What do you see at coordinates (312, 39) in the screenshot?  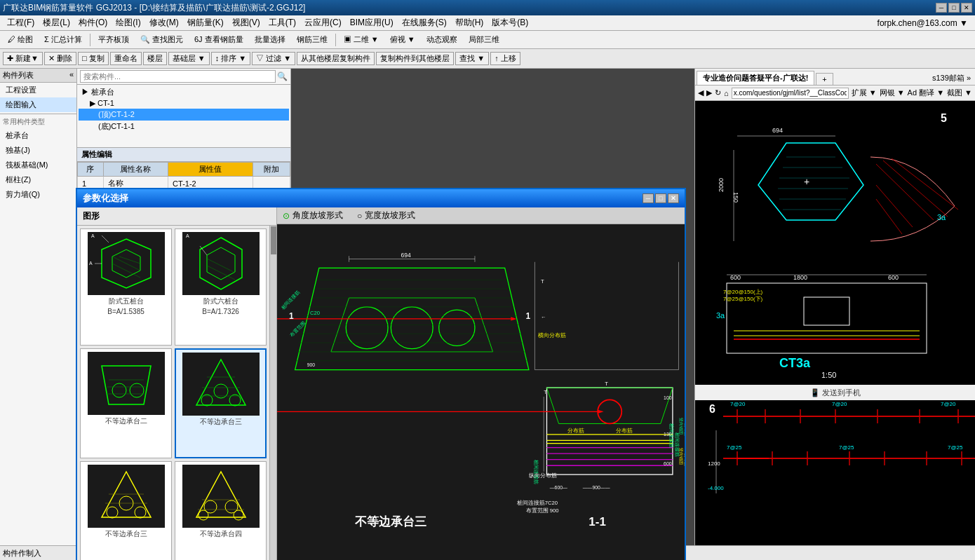 I see `toolbar-rebar3d: 钢筋三维` at bounding box center [312, 39].